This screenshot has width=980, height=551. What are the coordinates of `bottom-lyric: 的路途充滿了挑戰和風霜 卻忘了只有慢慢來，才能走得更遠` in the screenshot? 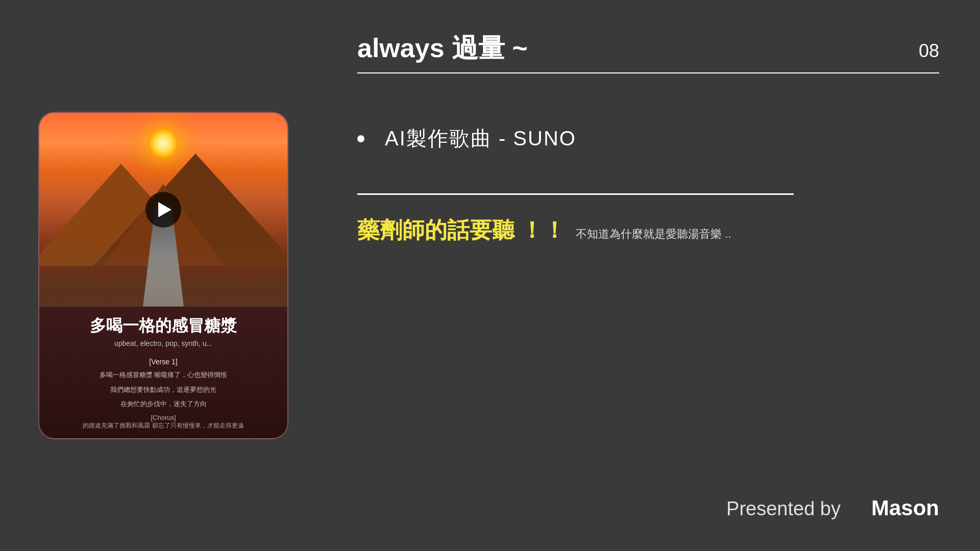 It's located at (163, 425).